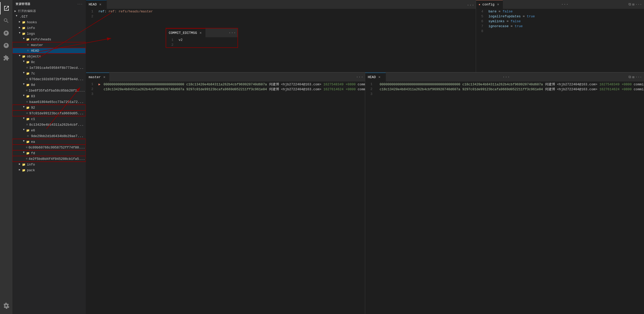 The image size is (644, 314). I want to click on sidebar-item-hooks: 📁 hooks, so click(49, 22).